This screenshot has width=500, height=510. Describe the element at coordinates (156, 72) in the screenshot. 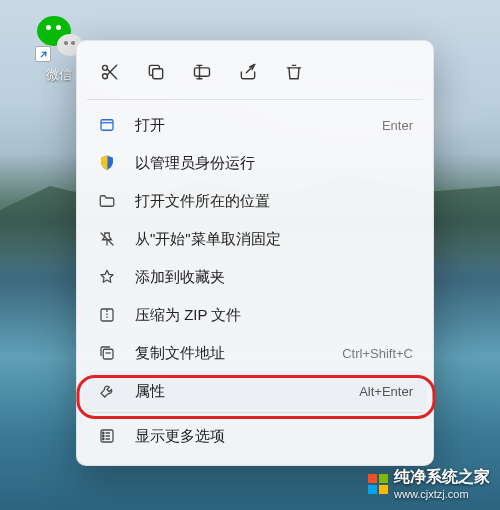

I see `copy-icon` at that location.